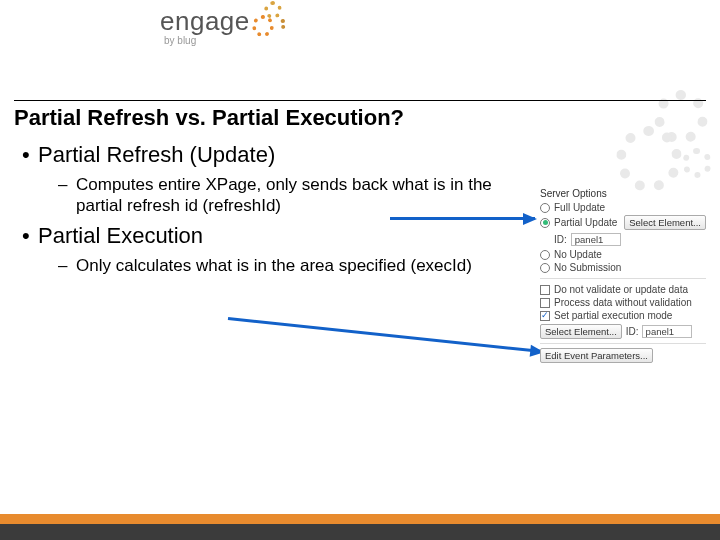  Describe the element at coordinates (667, 332) in the screenshot. I see `exec-id-field: panel1` at that location.